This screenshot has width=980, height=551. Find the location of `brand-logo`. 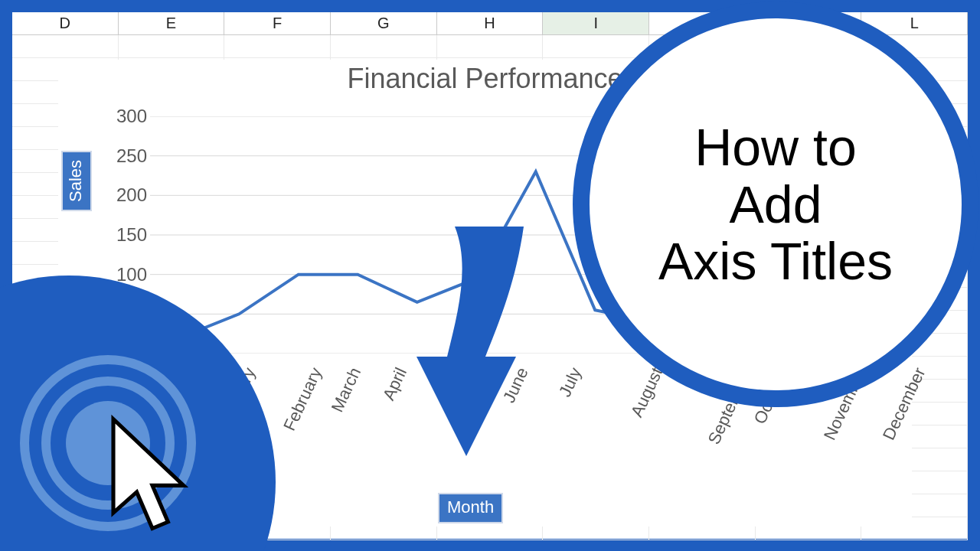

brand-logo is located at coordinates (138, 413).